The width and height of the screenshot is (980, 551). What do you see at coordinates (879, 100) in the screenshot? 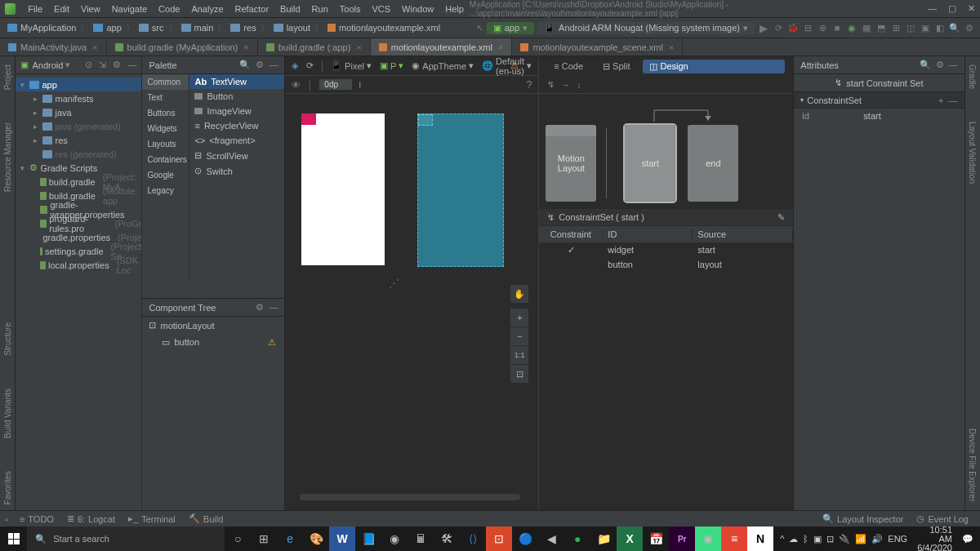
I see `attributes-section-constraintset: ▾ConstraintSet +—` at bounding box center [879, 100].